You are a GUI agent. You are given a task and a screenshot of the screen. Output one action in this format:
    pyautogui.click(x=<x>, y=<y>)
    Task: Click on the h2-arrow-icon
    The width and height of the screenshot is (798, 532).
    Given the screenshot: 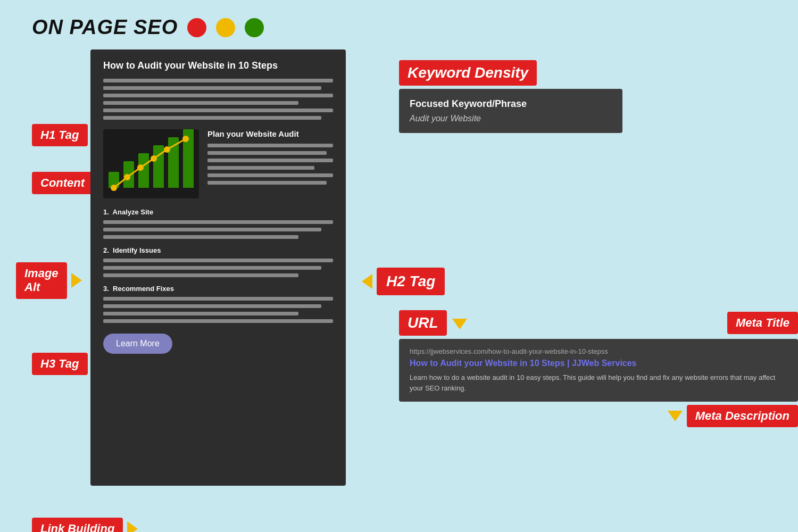 What is the action you would take?
    pyautogui.click(x=367, y=281)
    